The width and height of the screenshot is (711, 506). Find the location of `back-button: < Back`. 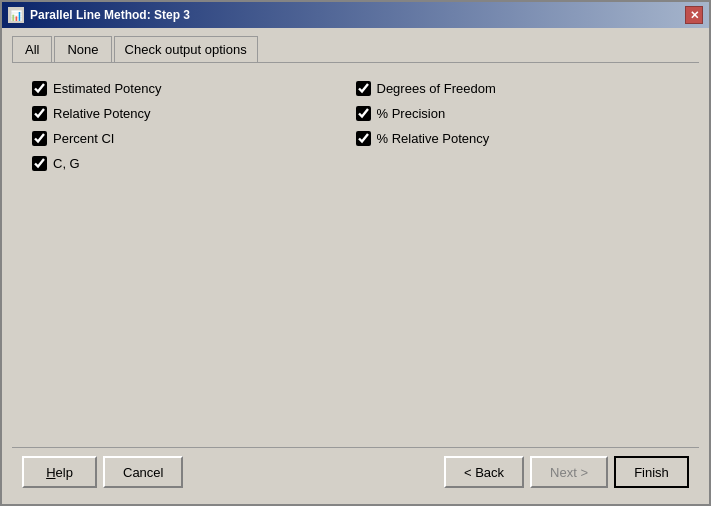

back-button: < Back is located at coordinates (484, 472).